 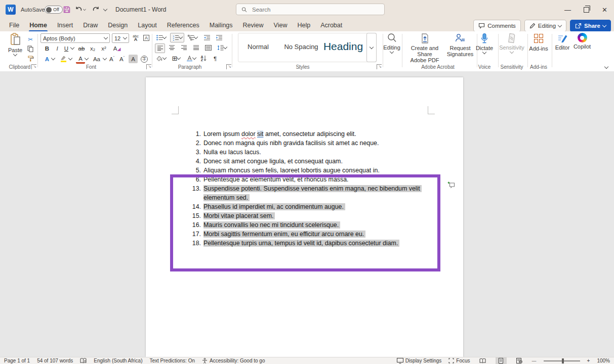 What do you see at coordinates (586, 10) in the screenshot?
I see `restore-button` at bounding box center [586, 10].